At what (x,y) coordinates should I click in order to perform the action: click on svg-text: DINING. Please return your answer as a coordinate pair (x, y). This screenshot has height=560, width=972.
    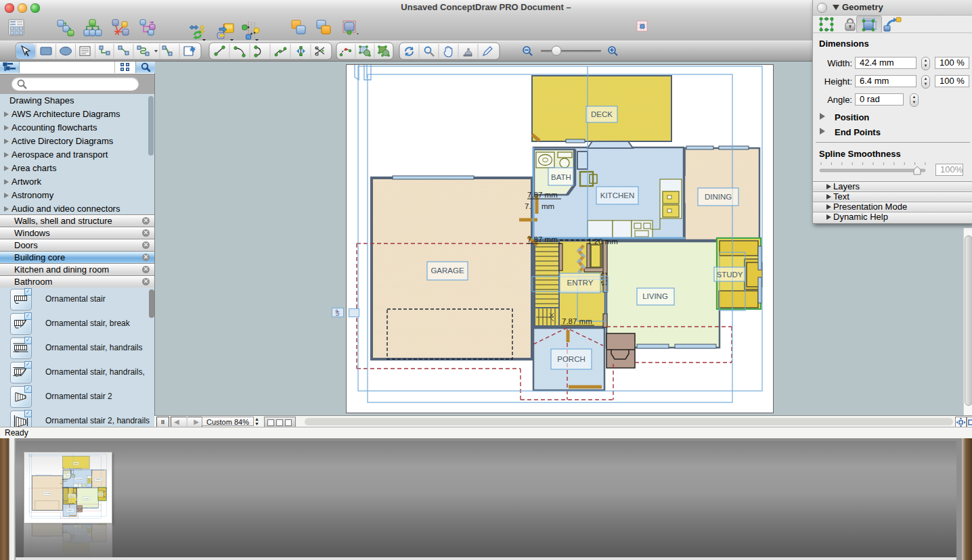
    Looking at the image, I should click on (718, 197).